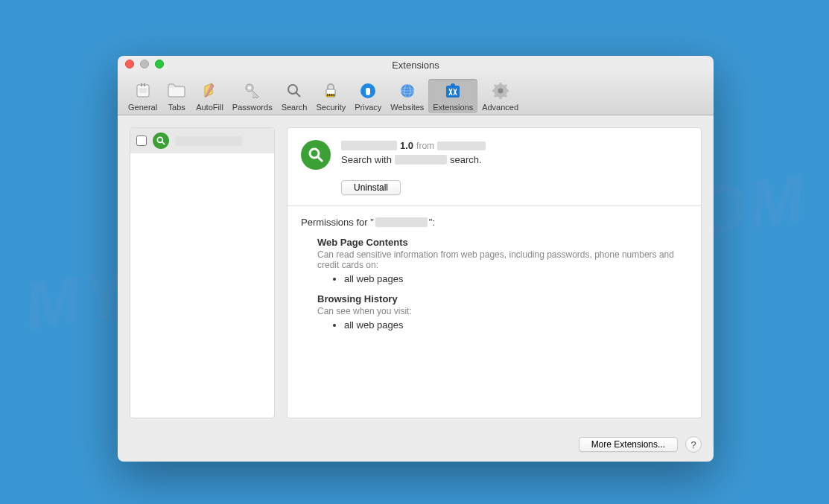 The height and width of the screenshot is (504, 829). I want to click on permission-description: Can see when you visit:, so click(502, 311).